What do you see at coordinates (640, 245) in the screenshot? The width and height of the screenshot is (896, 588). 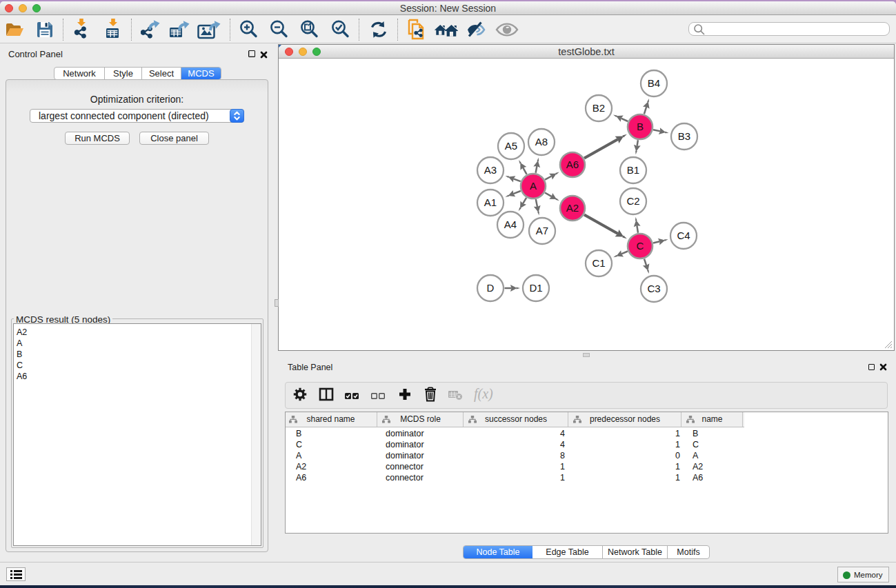 I see `svg-text: C` at bounding box center [640, 245].